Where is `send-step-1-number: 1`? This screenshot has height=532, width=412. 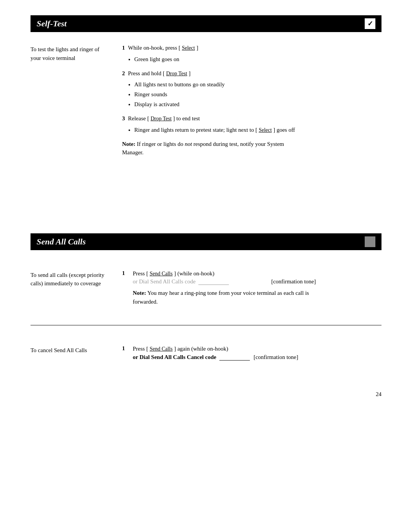
send-step-1-number: 1 is located at coordinates (126, 273).